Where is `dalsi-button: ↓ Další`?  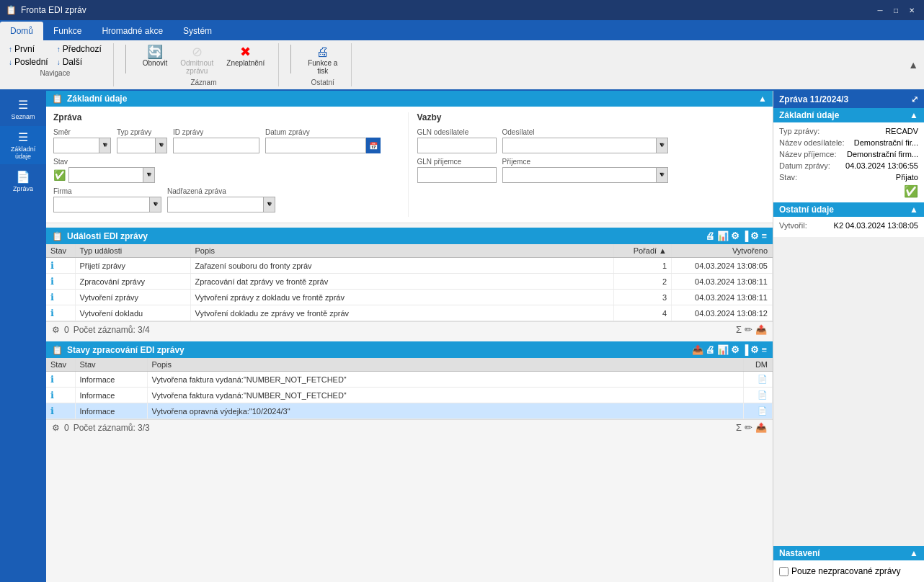 dalsi-button: ↓ Další is located at coordinates (79, 62).